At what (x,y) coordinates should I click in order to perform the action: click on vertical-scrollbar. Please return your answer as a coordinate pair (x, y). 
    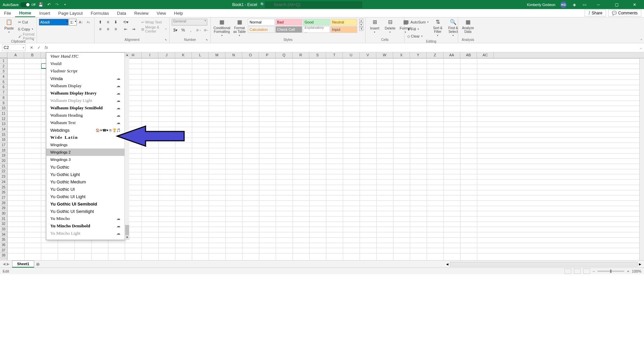
    Looking at the image, I should click on (642, 159).